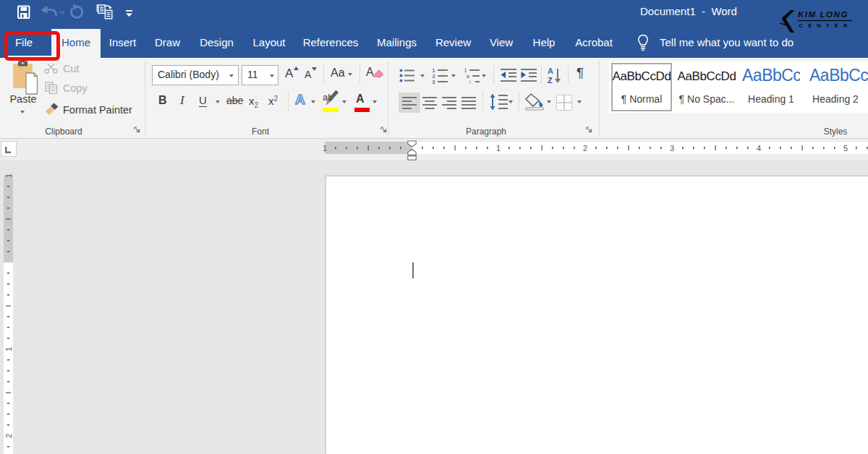 Image resolution: width=868 pixels, height=454 pixels. I want to click on svg-text: A, so click(550, 71).